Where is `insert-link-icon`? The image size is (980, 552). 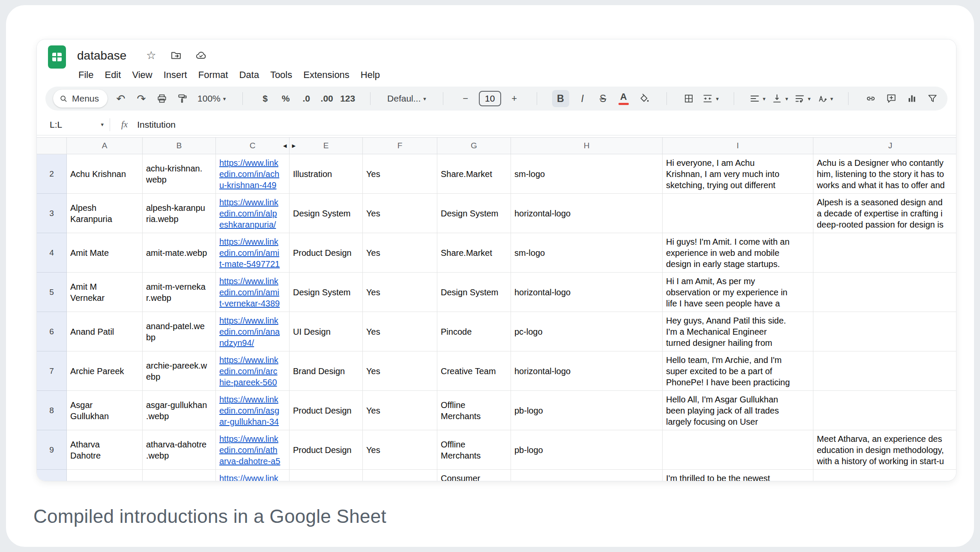
insert-link-icon is located at coordinates (871, 99).